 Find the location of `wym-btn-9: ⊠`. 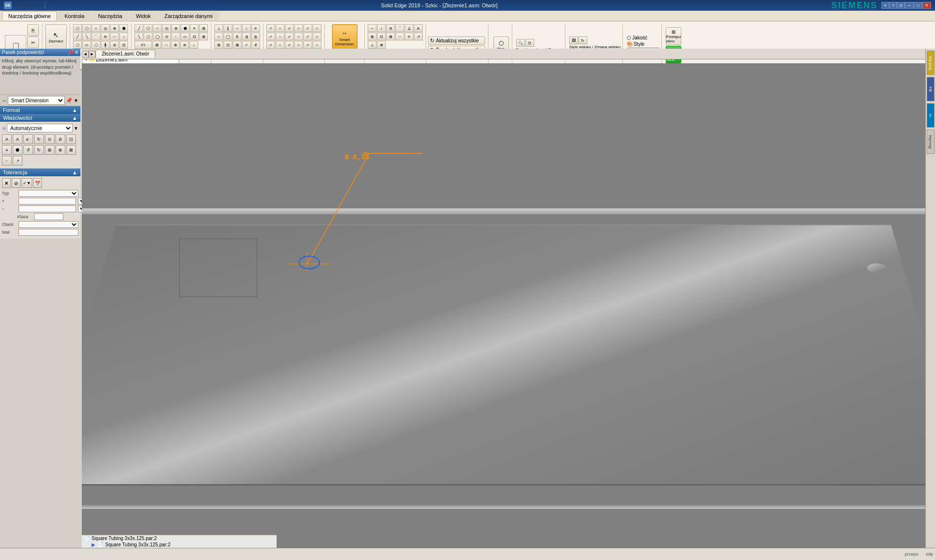

wym-btn-9: ⊠ is located at coordinates (391, 37).